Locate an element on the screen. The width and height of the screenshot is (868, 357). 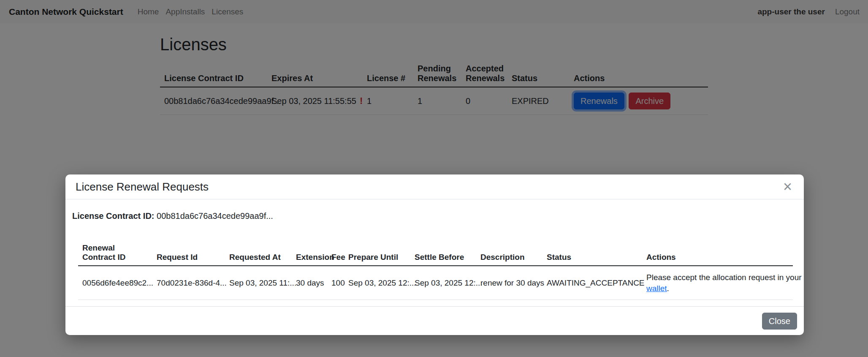
col-request-id: Request Id is located at coordinates (189, 253).